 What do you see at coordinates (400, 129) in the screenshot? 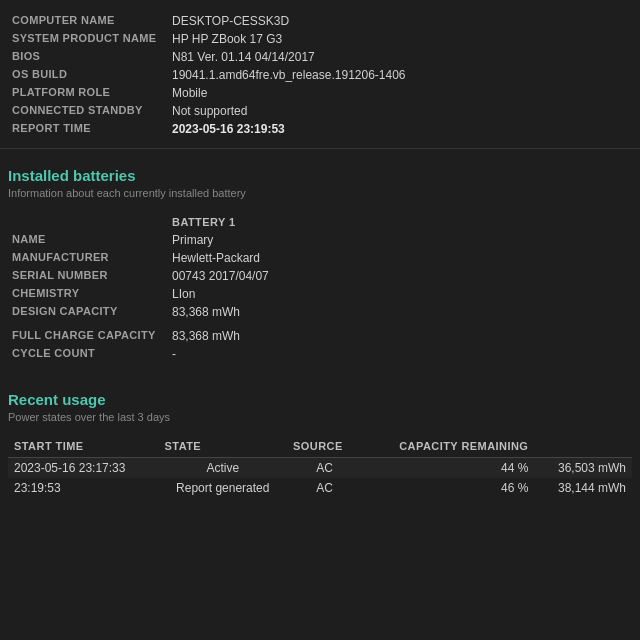
I see `system-field-value: 2023-05-16 23:19:53` at bounding box center [400, 129].